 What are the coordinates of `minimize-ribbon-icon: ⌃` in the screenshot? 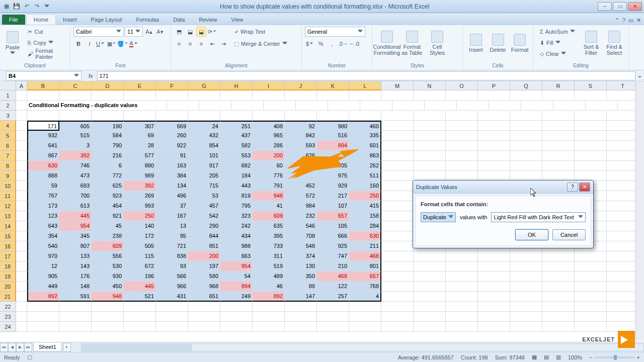 It's located at (617, 20).